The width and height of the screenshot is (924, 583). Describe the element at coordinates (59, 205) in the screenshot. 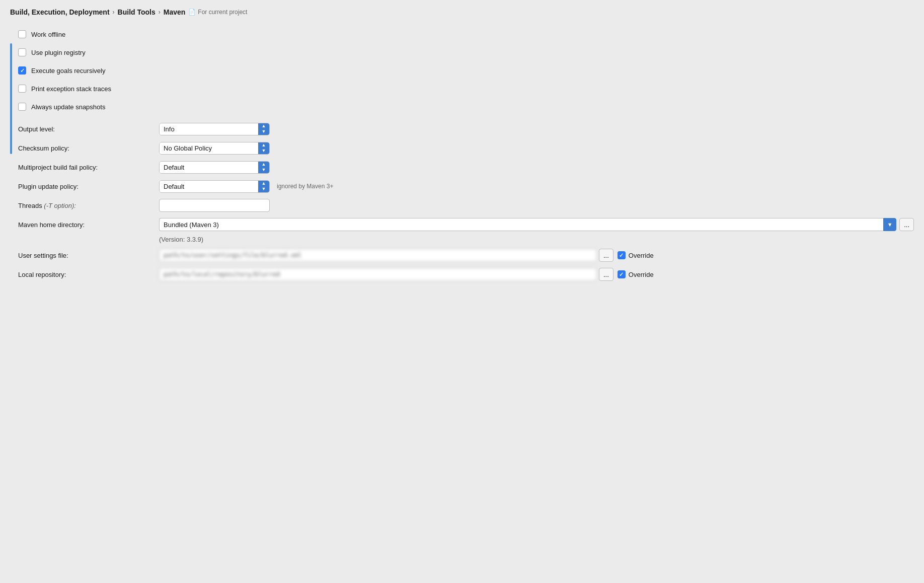

I see `threads-label-suffix: (-T option):` at that location.